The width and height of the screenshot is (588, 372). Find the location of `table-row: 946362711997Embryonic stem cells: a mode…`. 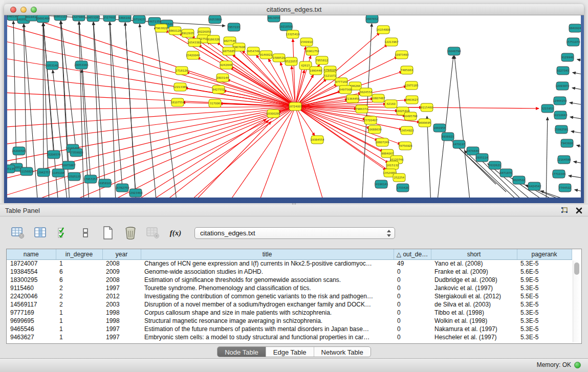

table-row: 946362711997Embryonic stem cells: a mode… is located at coordinates (289, 337).